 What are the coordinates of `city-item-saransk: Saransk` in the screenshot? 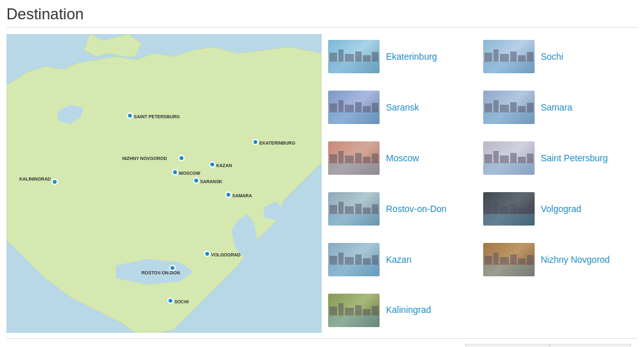 It's located at (403, 108).